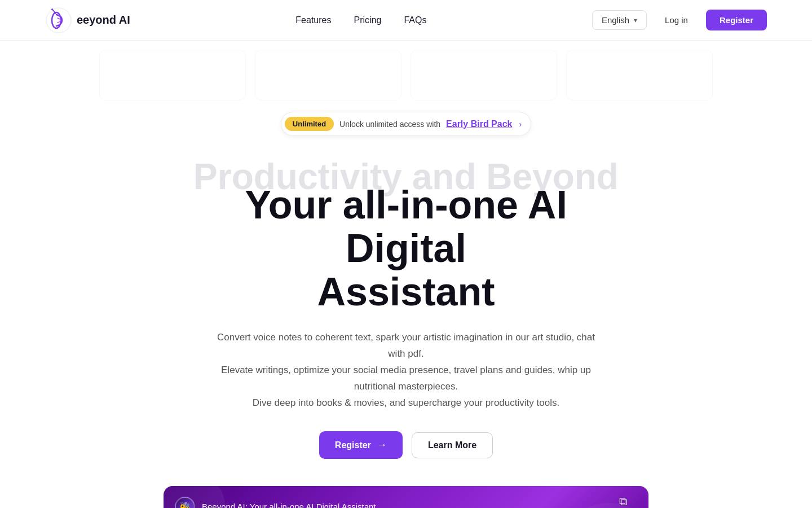 The image size is (812, 508). What do you see at coordinates (406, 20) in the screenshot?
I see `navbar: eeyond AI Features Pricing FAQs English …` at bounding box center [406, 20].